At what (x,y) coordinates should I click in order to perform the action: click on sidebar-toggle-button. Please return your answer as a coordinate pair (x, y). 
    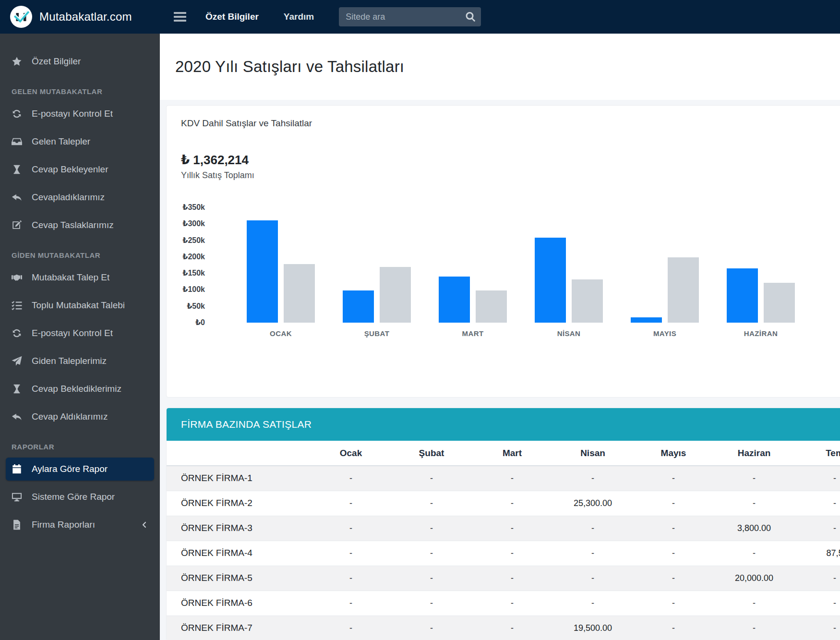
    Looking at the image, I should click on (180, 17).